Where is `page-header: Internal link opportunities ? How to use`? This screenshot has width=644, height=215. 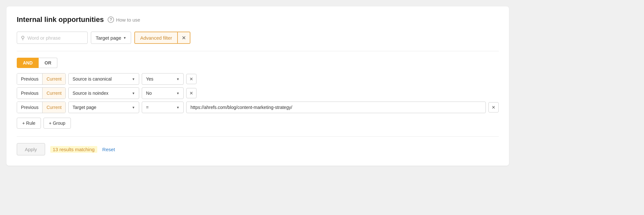
page-header: Internal link opportunities ? How to use is located at coordinates (258, 20).